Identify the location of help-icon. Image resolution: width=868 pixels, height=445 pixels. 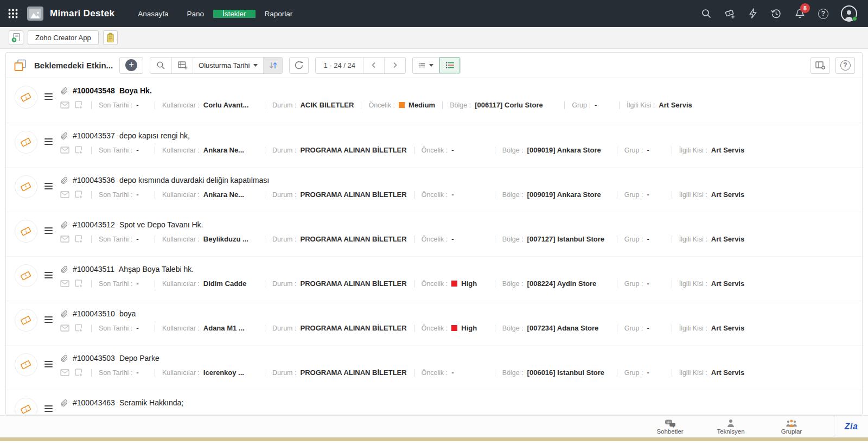
(824, 14).